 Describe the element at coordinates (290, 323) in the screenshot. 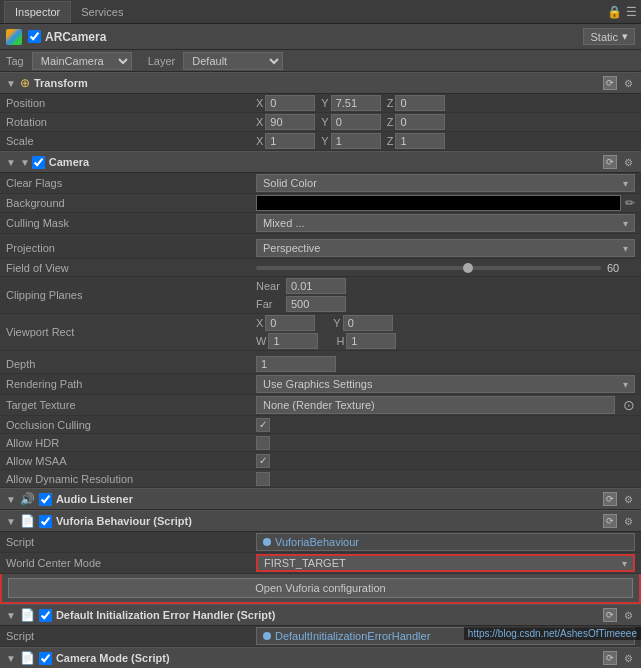

I see `vx-input` at that location.